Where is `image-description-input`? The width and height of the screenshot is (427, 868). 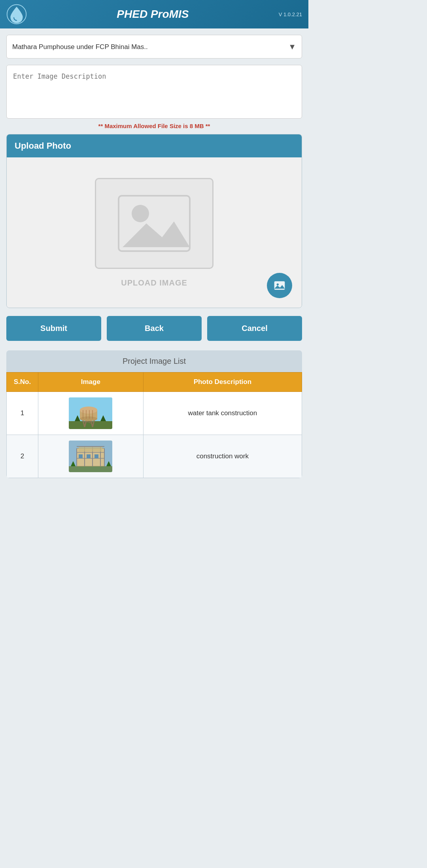 image-description-input is located at coordinates (154, 91).